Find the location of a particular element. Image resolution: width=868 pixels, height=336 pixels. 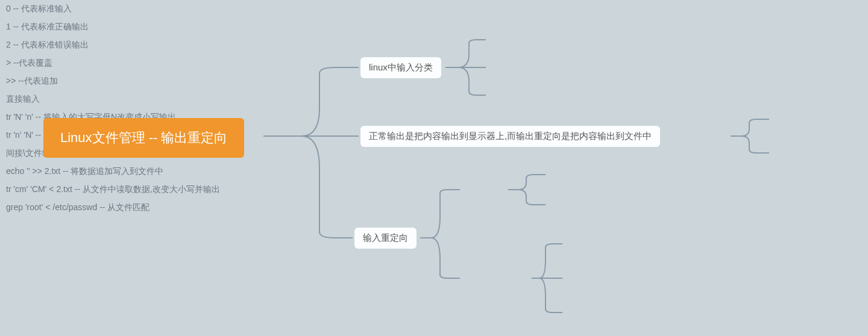

branch-input-types: linux中输入分类 is located at coordinates (401, 67).